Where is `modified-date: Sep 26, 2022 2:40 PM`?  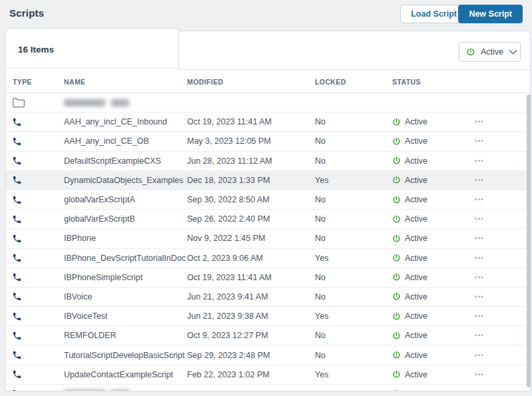
modified-date: Sep 26, 2022 2:40 PM is located at coordinates (228, 219).